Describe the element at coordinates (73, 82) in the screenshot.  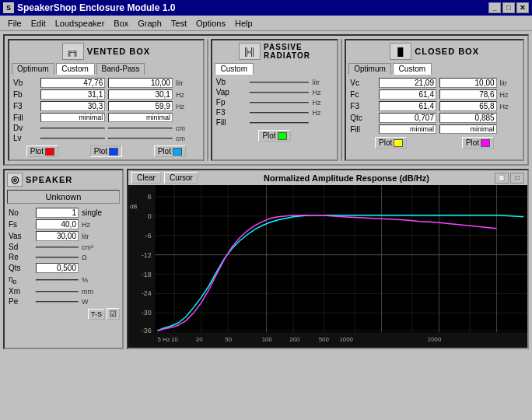
I see `vb-optimum: 47,76` at that location.